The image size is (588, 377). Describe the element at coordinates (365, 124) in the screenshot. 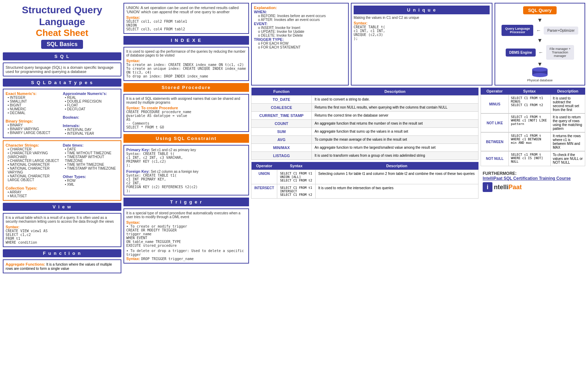

I see `func-table-row: COUNTAn aggregate function that returns …` at that location.